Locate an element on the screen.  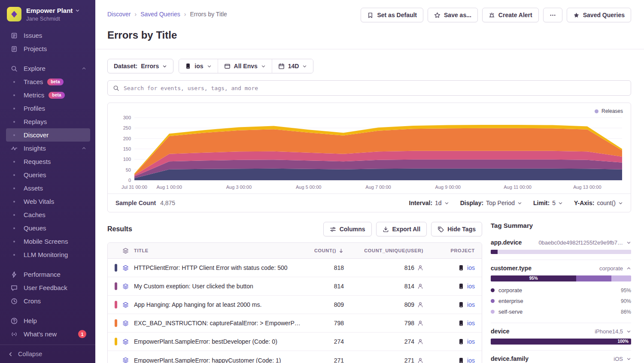
export-all-button: Export All is located at coordinates (402, 229).